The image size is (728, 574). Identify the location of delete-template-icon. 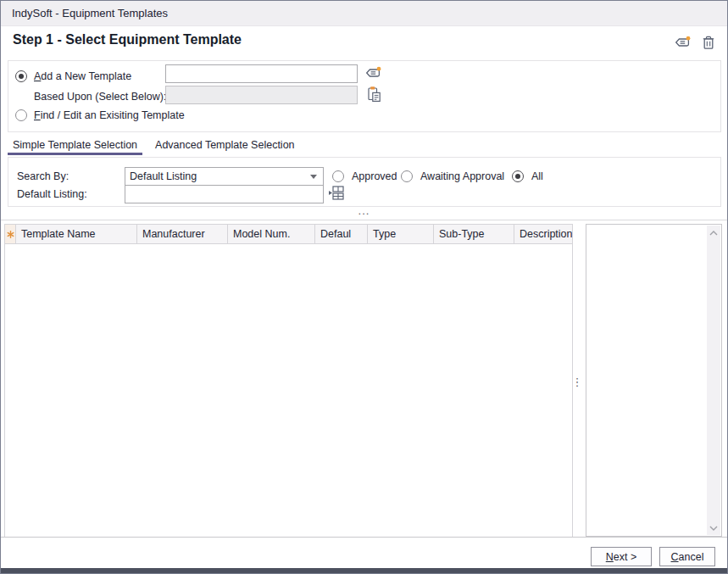
(709, 42).